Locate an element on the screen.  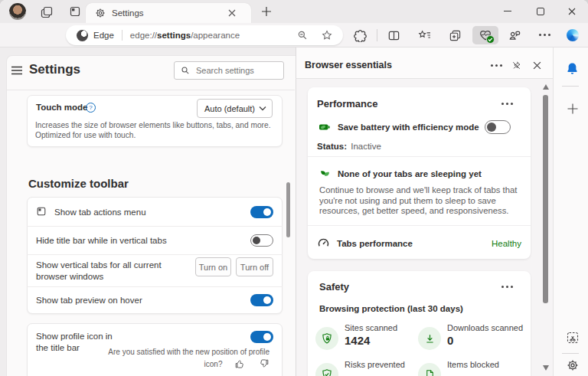
sleeping-tabs-leaf-icon is located at coordinates (325, 173).